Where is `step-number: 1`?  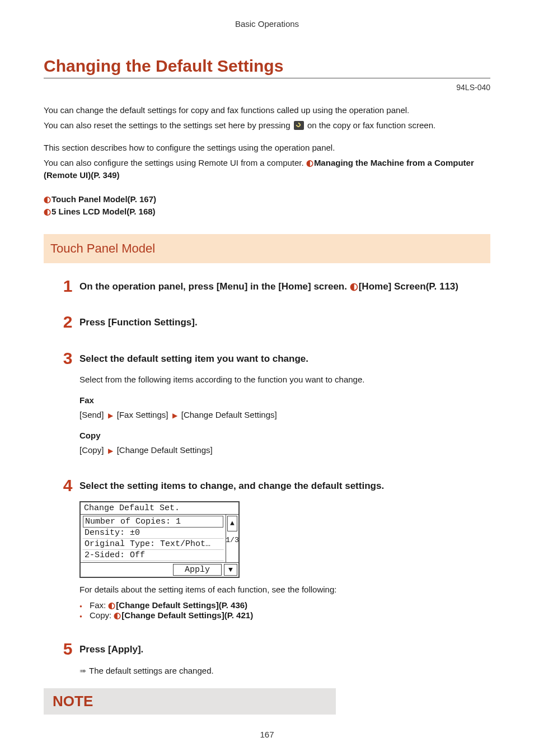
step-number: 1 is located at coordinates (68, 286).